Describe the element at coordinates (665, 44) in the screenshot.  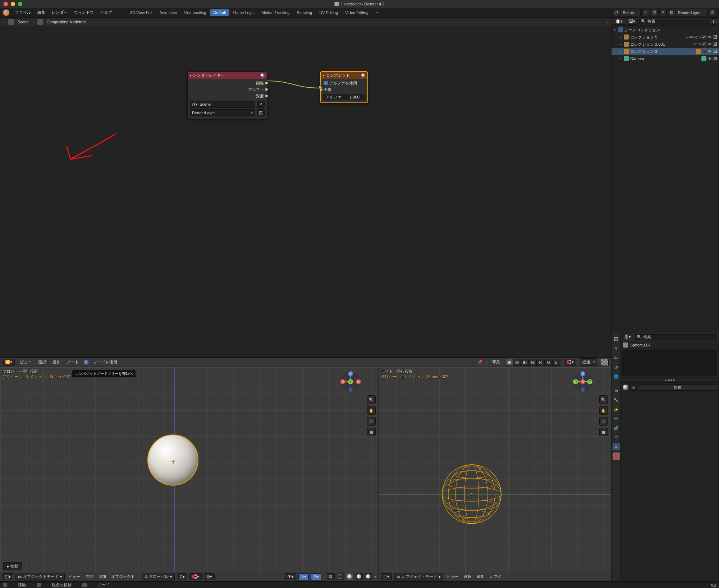
I see `outliner-row: ▸ コレクション 2.001 ▽13 👁🖼` at that location.